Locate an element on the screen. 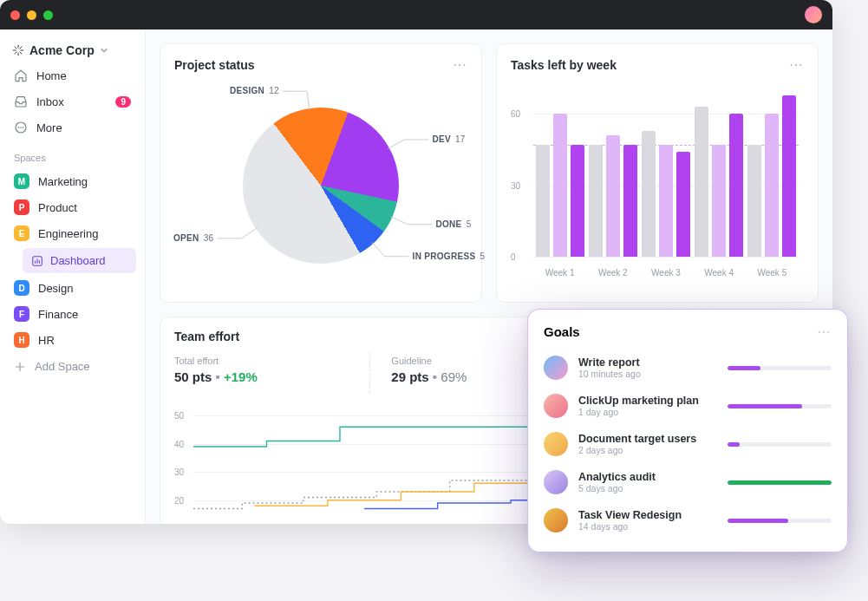 Image resolution: width=868 pixels, height=601 pixels. close-window-icon is located at coordinates (16, 16).